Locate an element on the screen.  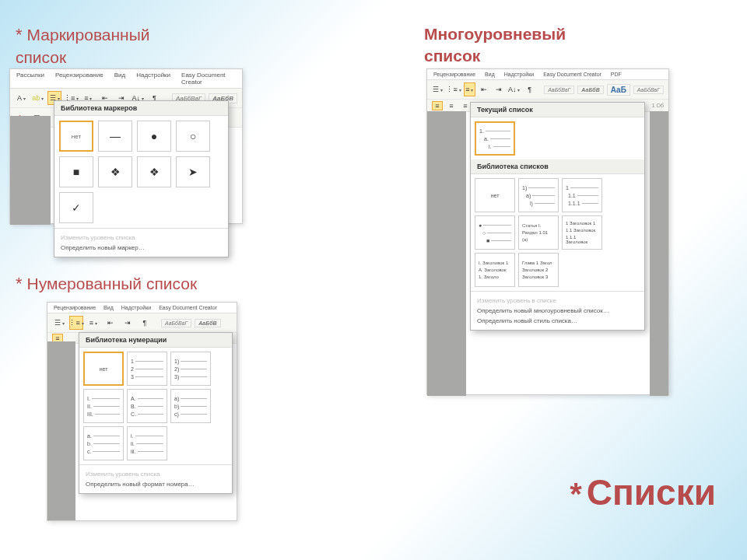
bulleted-title: Маркированный список is located at coordinates (82, 46).